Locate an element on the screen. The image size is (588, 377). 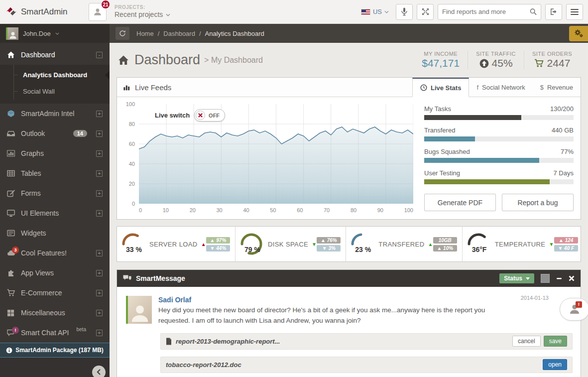
breadcrumb-dashboard: Dashboard is located at coordinates (179, 34).